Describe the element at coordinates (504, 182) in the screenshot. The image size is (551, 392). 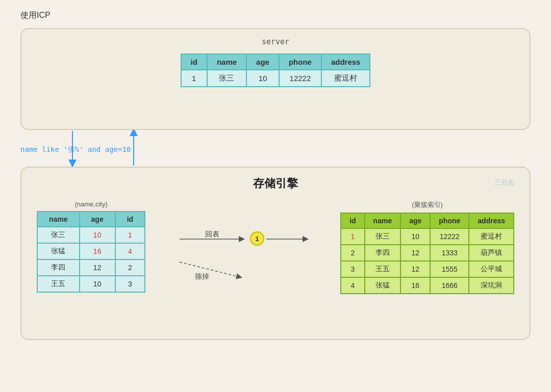
I see `watermark: 三分志` at that location.